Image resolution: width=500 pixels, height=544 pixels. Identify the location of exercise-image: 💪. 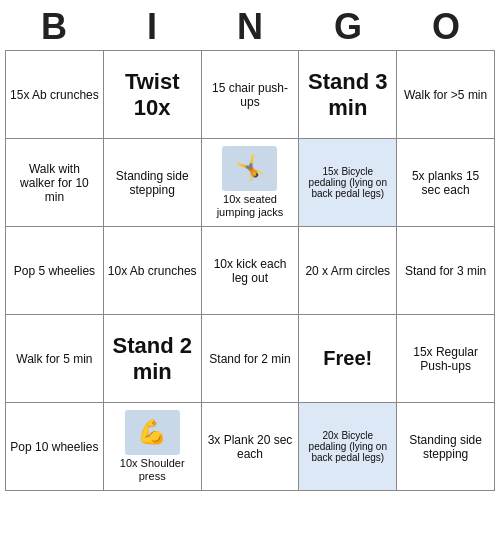
(152, 432).